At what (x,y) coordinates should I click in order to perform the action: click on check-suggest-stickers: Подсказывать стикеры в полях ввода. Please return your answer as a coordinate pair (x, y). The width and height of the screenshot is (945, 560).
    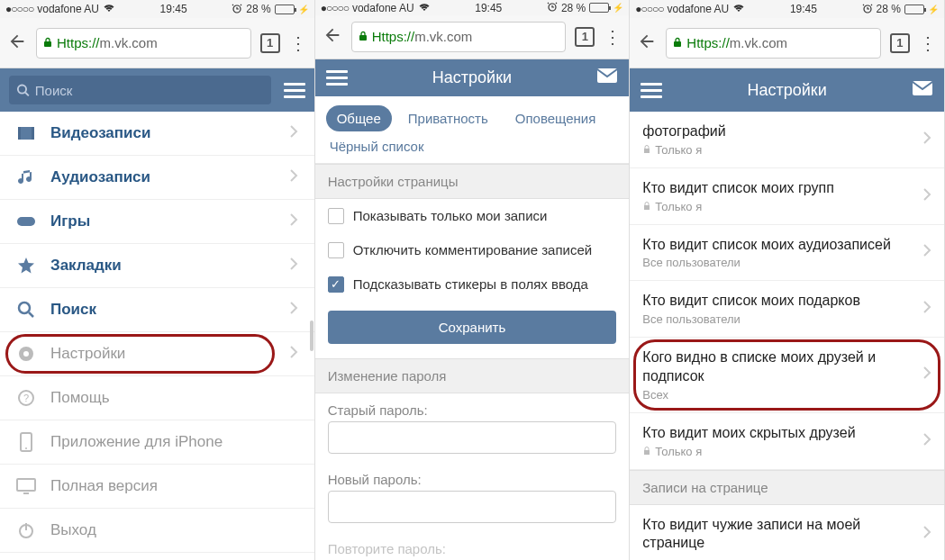
    Looking at the image, I should click on (472, 285).